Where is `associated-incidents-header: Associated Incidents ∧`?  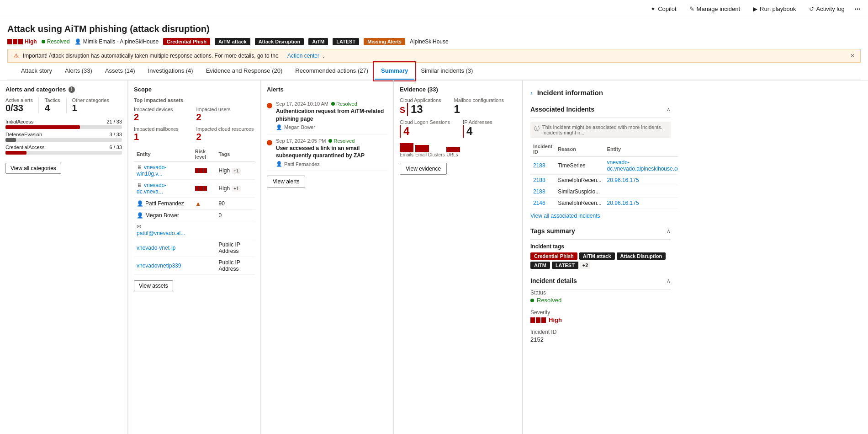
associated-incidents-header: Associated Incidents ∧ is located at coordinates (600, 110).